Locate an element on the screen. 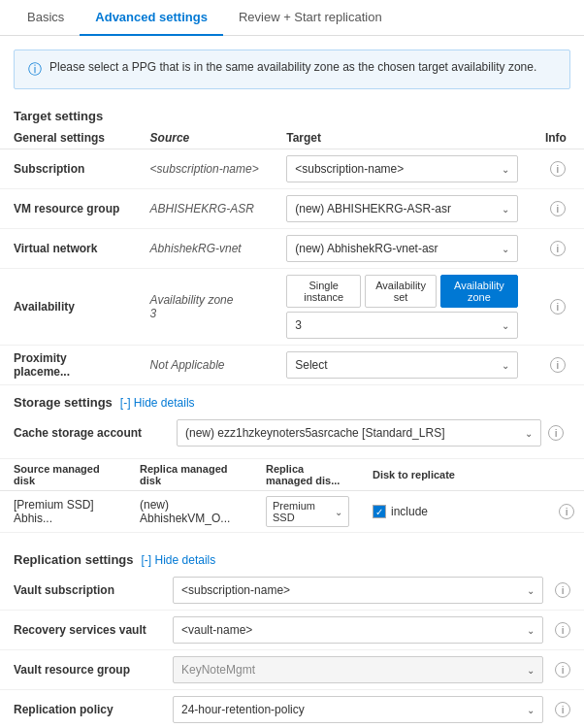 The image size is (584, 728). vnet-label: Virtual network is located at coordinates (68, 248).